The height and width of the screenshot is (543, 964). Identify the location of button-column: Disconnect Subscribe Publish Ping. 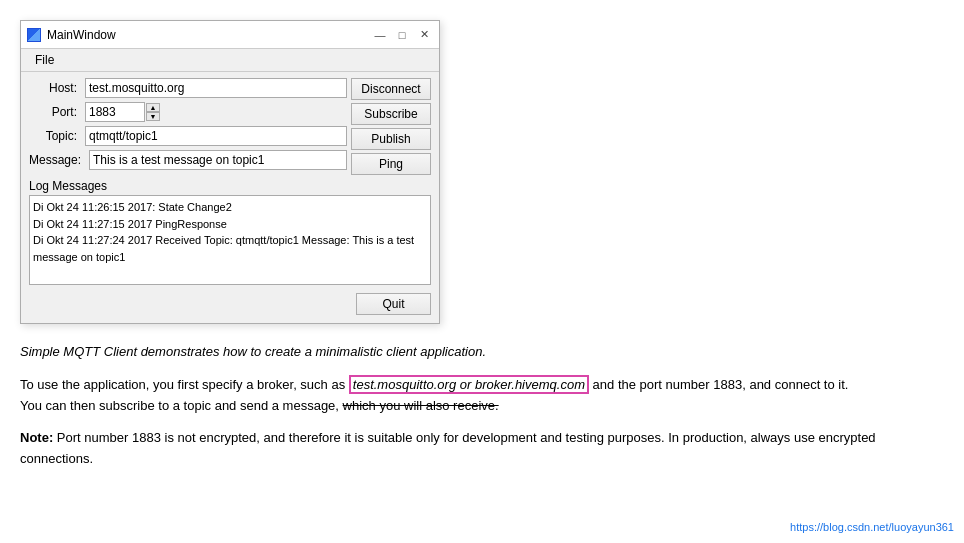
(391, 126).